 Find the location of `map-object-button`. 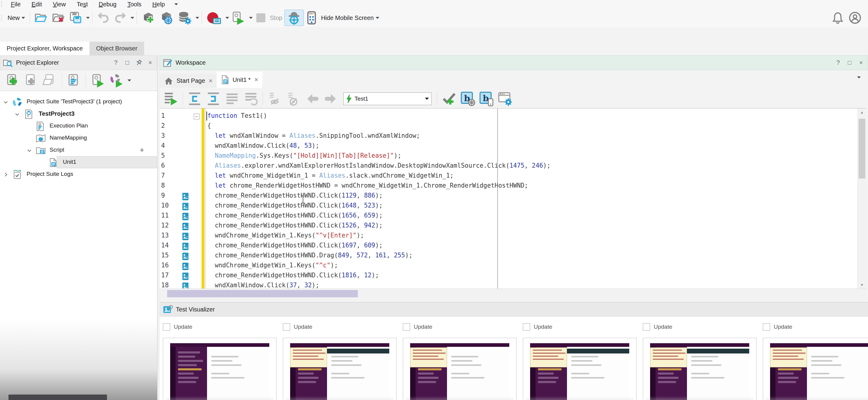

map-object-button is located at coordinates (166, 18).